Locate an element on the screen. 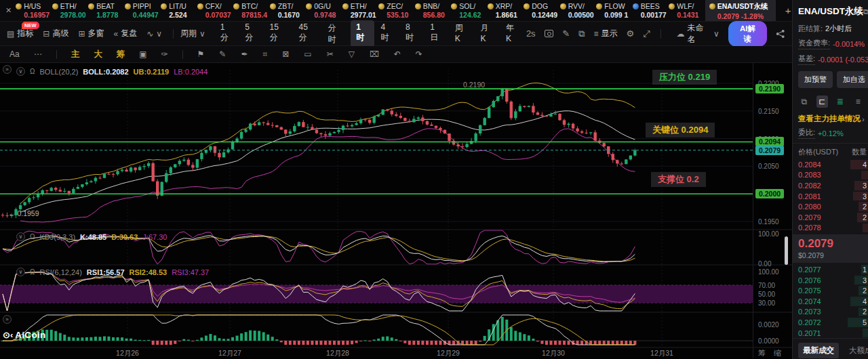 The image size is (868, 359). orderbook-row-bid: 0.2071 is located at coordinates (830, 333).